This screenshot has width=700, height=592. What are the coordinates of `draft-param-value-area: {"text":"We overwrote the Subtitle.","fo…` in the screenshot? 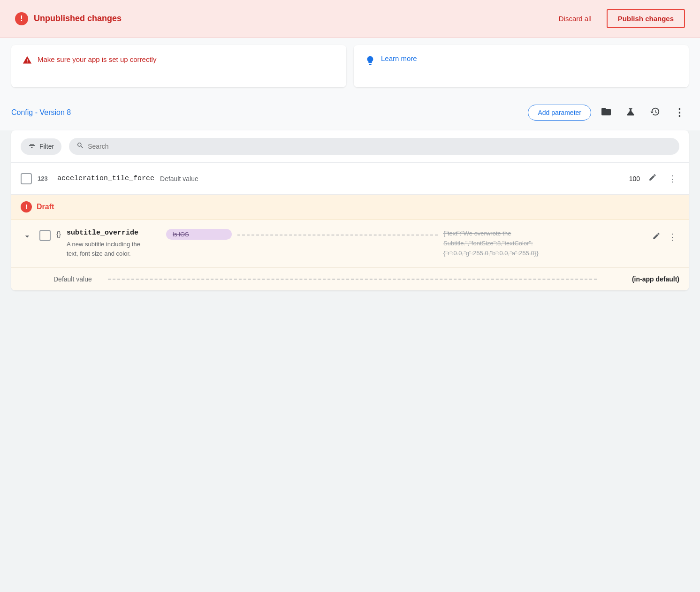 It's located at (543, 243).